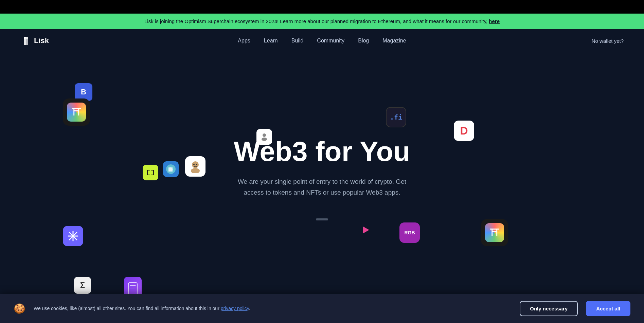  What do you see at coordinates (272, 308) in the screenshot?
I see `cookie-text: We use cookies, like (almost) all other …` at bounding box center [272, 308].